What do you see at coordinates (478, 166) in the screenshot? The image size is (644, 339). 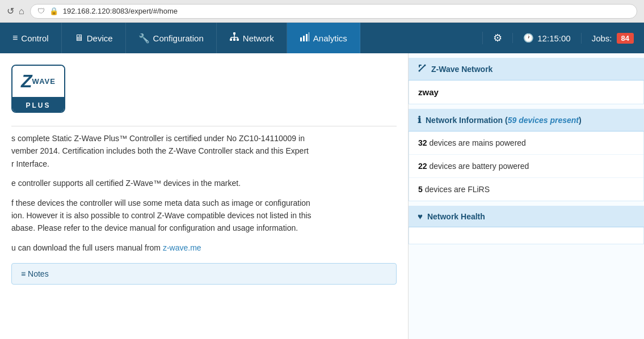 I see `battery-text: devices are battery powered` at bounding box center [478, 166].